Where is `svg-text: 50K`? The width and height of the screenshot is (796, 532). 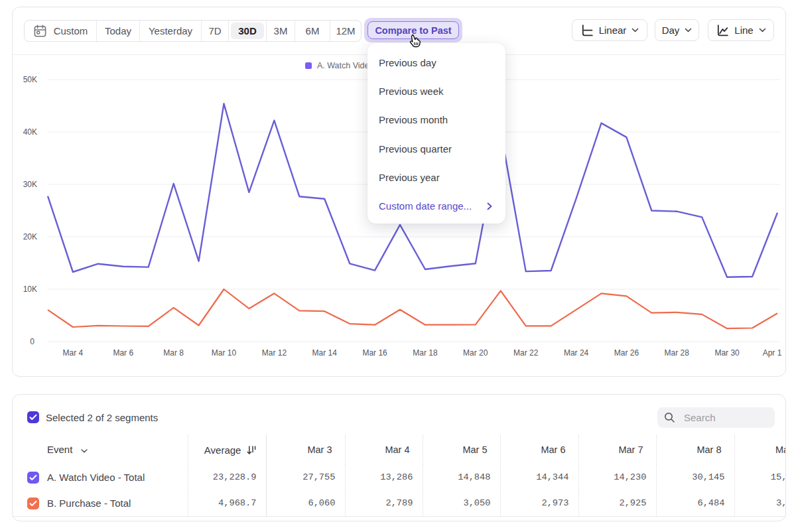 svg-text: 50K is located at coordinates (31, 80).